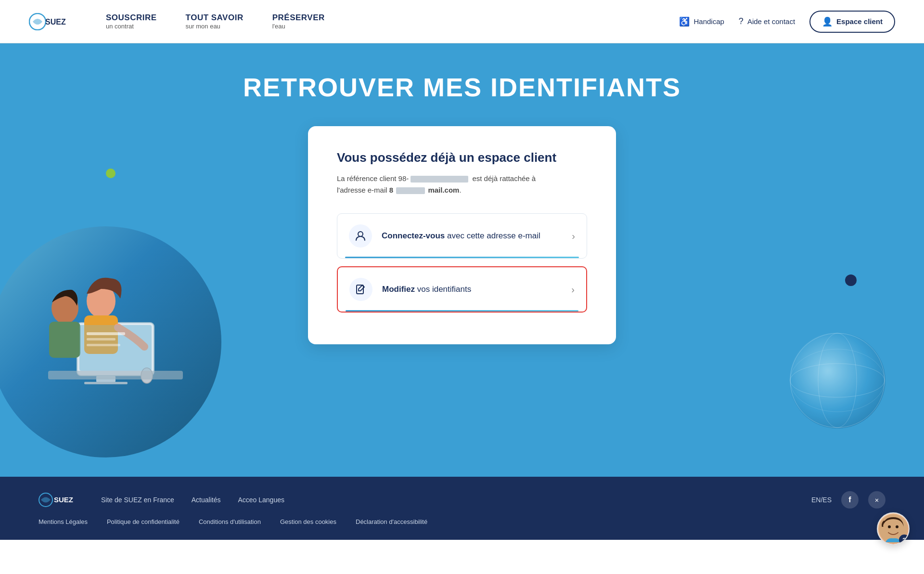  Describe the element at coordinates (63, 522) in the screenshot. I see `footer-mentions-legales: Mentions Légales` at that location.